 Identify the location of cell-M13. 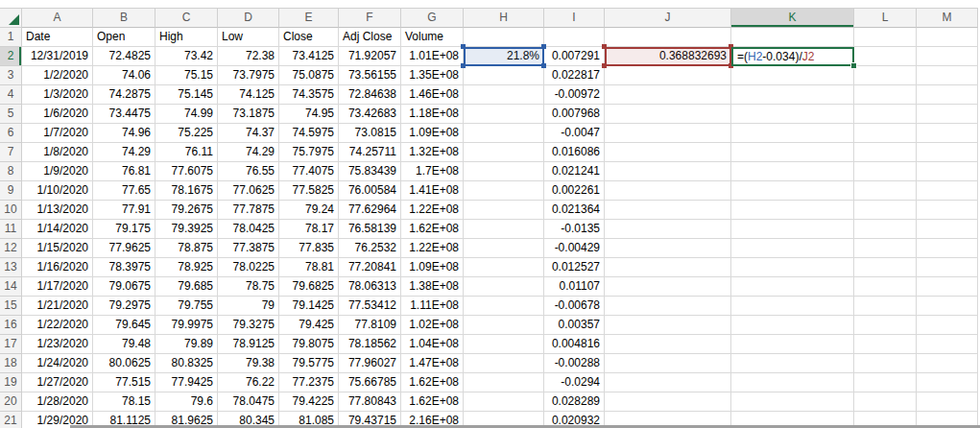
(947, 268).